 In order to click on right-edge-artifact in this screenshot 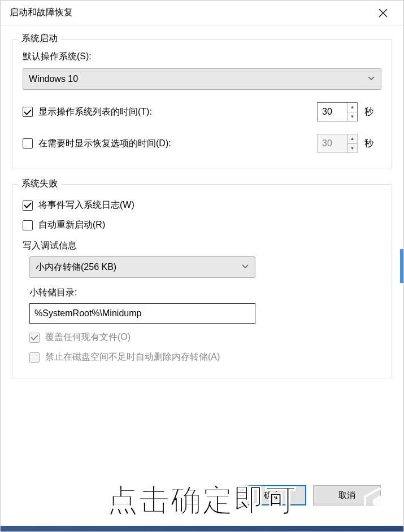, I will do `click(402, 266)`.